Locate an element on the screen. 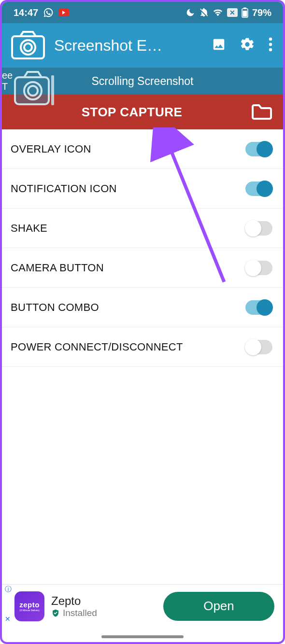 This screenshot has width=285, height=644. setting-label: CAMERA BUTTON is located at coordinates (128, 268).